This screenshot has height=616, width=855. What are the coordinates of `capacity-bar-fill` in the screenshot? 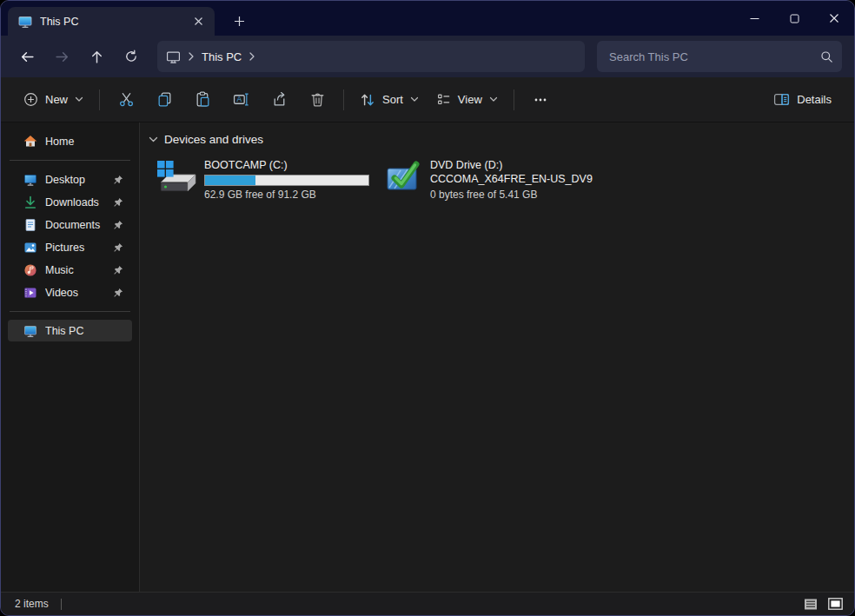 It's located at (230, 181).